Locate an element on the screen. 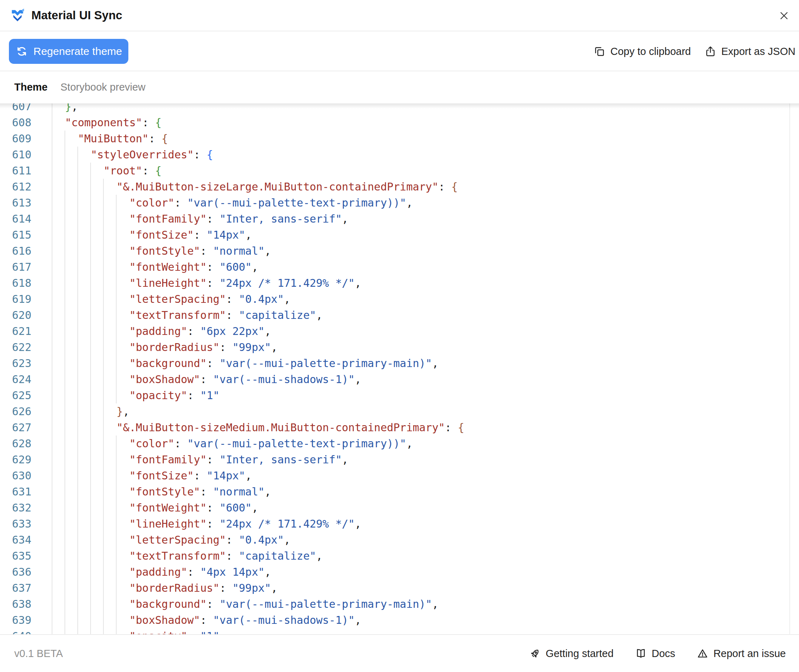 This screenshot has height=672, width=799. code-line: 627 "&.MuiButton-sizeMedium.MuiButton-co… is located at coordinates (400, 427).